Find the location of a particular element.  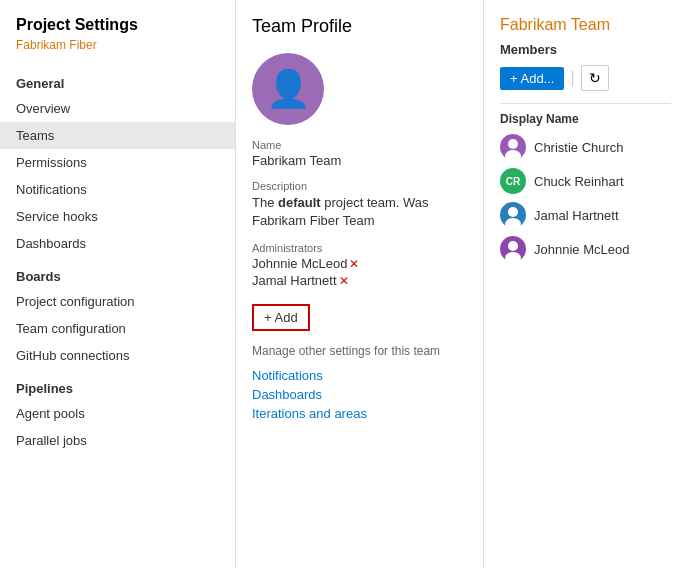

sidebar-item-project-config: Project configuration is located at coordinates (118, 302).